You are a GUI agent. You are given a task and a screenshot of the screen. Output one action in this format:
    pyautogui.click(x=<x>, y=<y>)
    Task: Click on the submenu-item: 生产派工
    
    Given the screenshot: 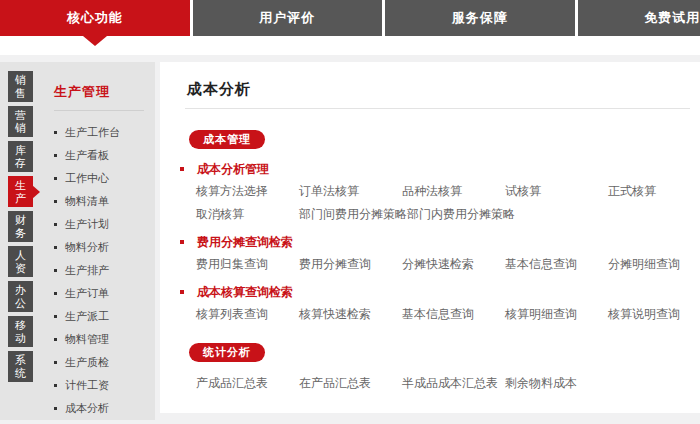 What is the action you would take?
    pyautogui.click(x=104, y=316)
    